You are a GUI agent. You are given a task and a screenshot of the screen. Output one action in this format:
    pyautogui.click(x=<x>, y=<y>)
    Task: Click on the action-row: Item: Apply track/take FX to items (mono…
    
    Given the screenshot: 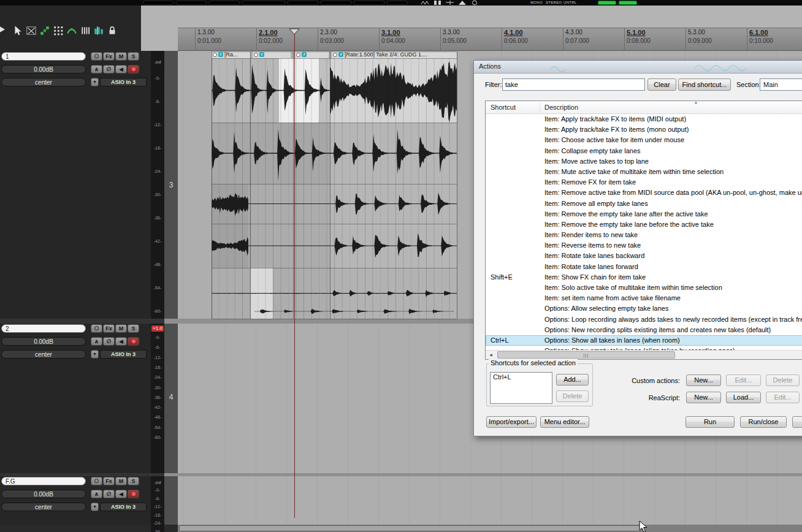 What is the action you would take?
    pyautogui.click(x=644, y=130)
    